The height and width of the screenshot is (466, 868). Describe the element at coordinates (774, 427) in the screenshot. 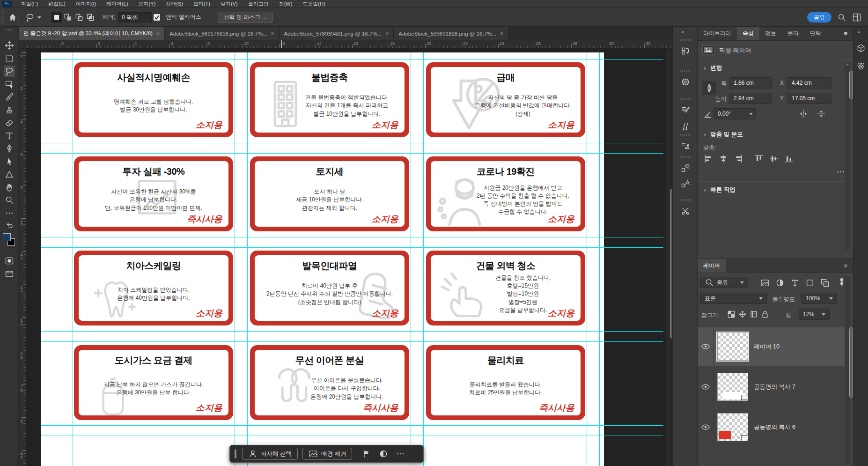

I see `layer-name: 공동명의 복사 6` at that location.